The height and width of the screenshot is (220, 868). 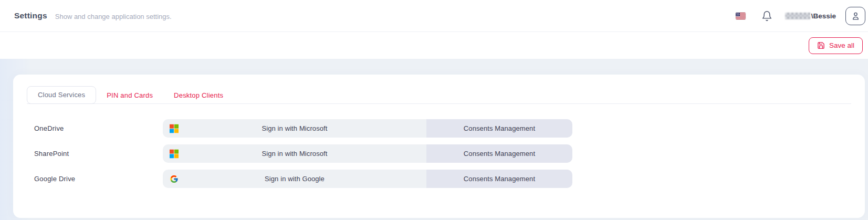 I want to click on settings-tabs: Cloud Services PIN and Cards Desktop Cli…, so click(x=439, y=95).